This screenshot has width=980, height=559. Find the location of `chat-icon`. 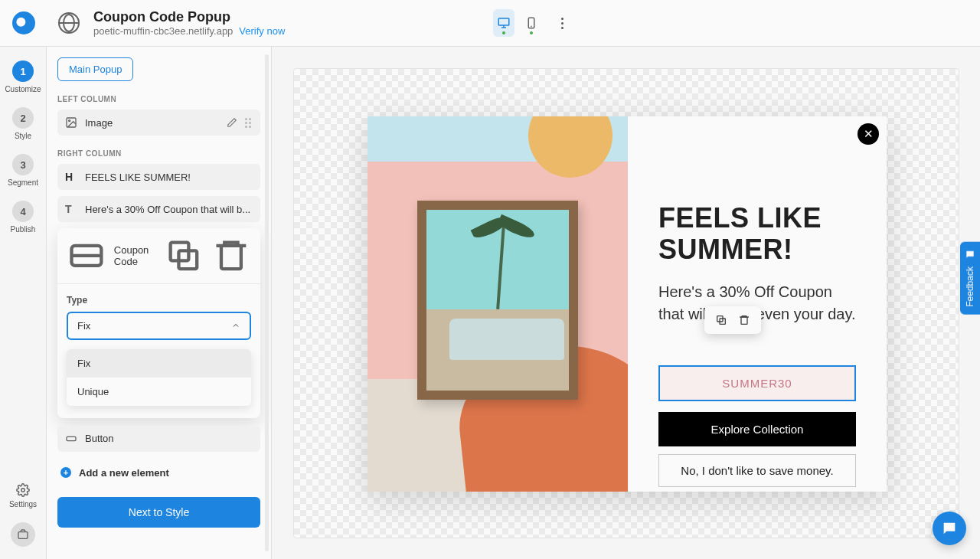

chat-icon is located at coordinates (970, 255).